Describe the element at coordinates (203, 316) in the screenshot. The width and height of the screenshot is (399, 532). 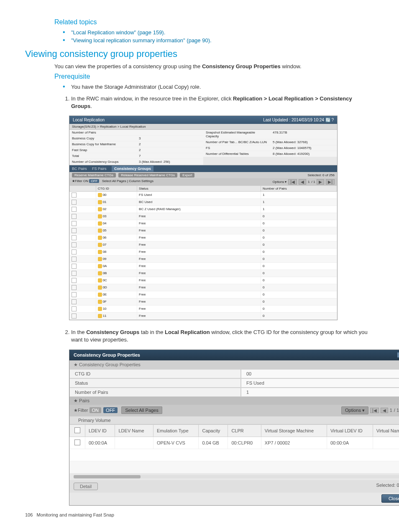
I see `table-row: 11Free0` at that location.